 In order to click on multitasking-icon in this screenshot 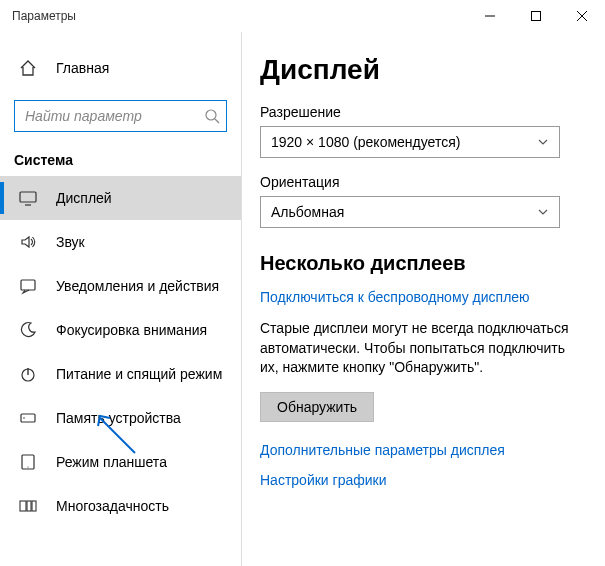, I will do `click(28, 506)`.